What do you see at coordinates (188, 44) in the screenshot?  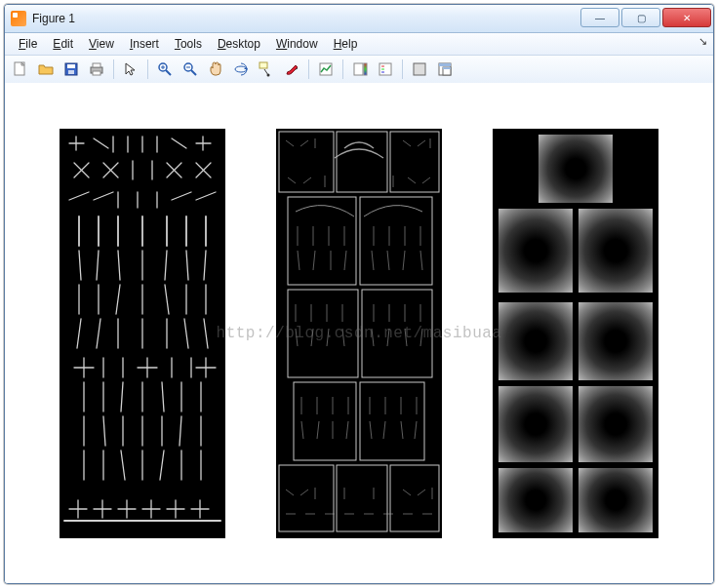 I see `menu-tools: Tools` at bounding box center [188, 44].